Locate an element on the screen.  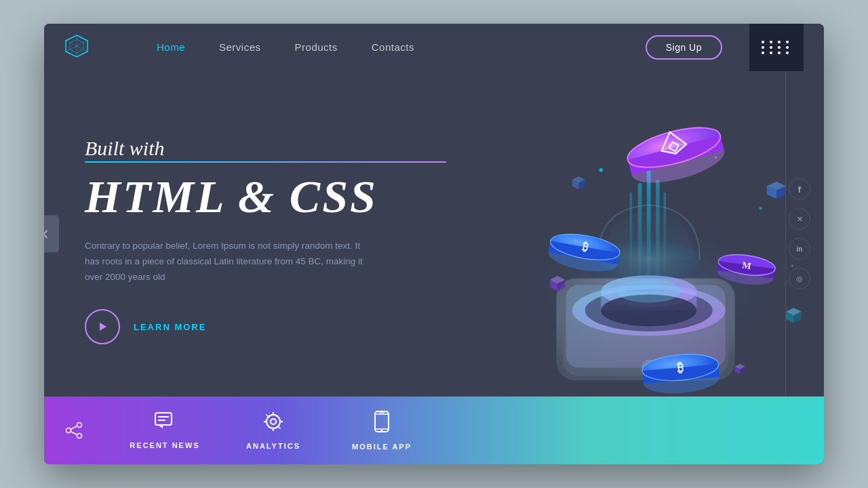
vertical-divider is located at coordinates (785, 234).